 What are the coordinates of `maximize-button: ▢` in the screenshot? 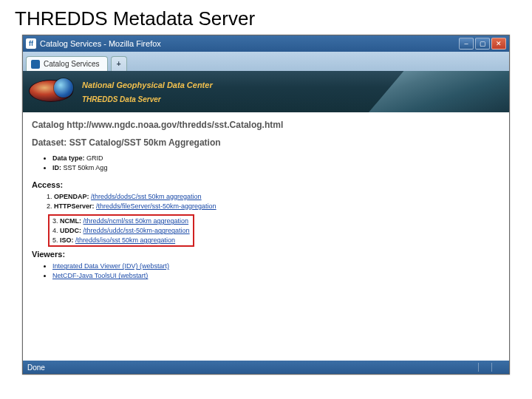 It's located at (482, 44).